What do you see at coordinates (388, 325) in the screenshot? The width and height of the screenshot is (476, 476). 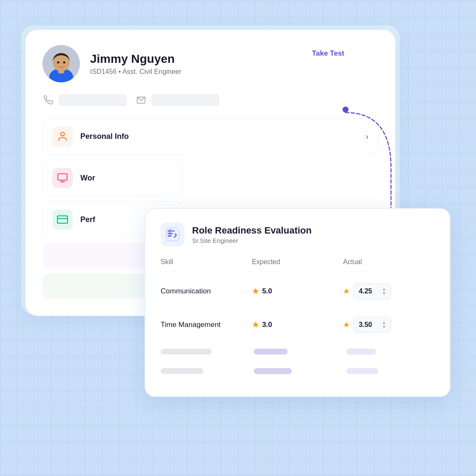 I see `actual-time-management: ★ 3.50 ▲ ▼` at bounding box center [388, 325].